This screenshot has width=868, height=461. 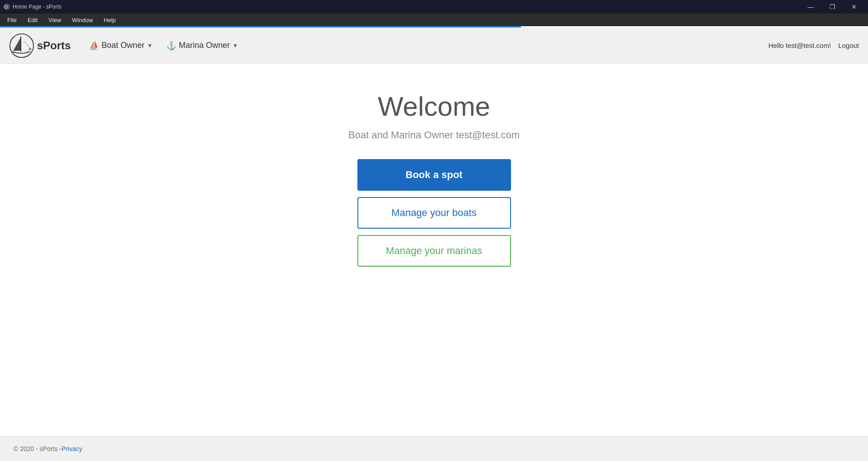 I want to click on logout-button: Logout, so click(x=849, y=45).